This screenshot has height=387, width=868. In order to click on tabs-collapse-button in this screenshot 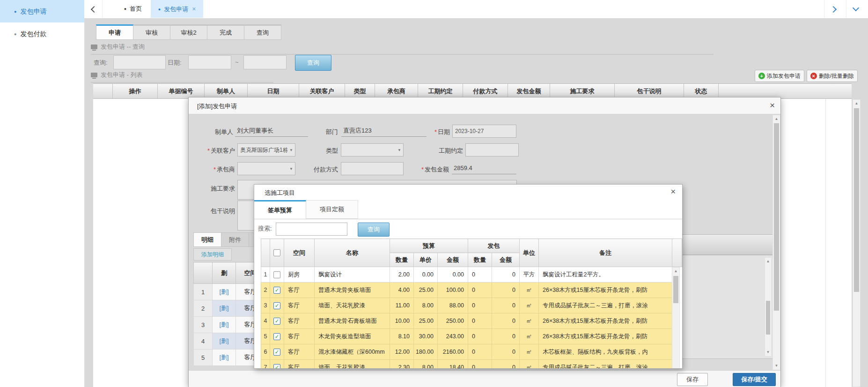, I will do `click(857, 9)`.